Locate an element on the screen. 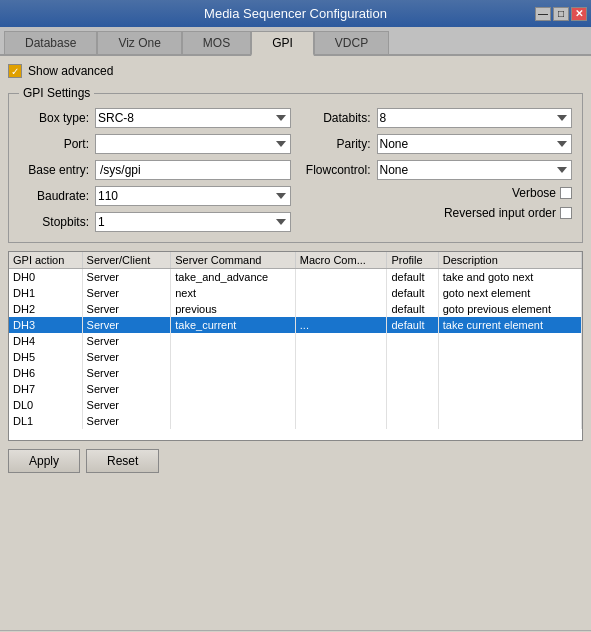 Image resolution: width=591 pixels, height=632 pixels. table-row: DH6Server is located at coordinates (296, 373).